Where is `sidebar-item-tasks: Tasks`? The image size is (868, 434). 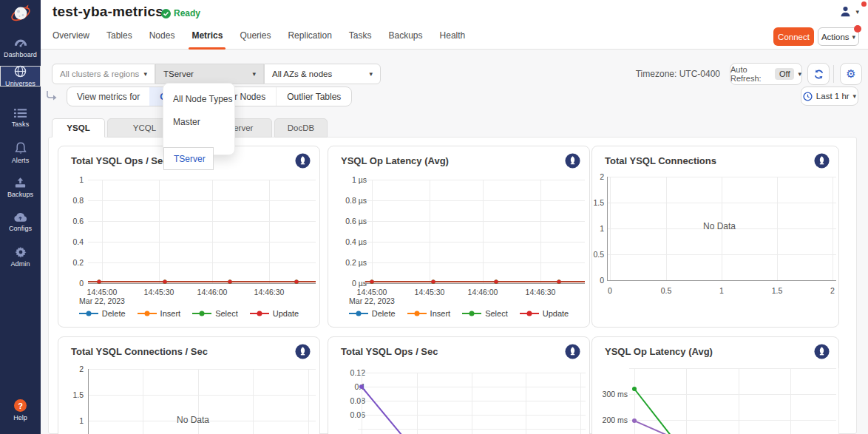
sidebar-item-tasks: Tasks is located at coordinates (21, 118).